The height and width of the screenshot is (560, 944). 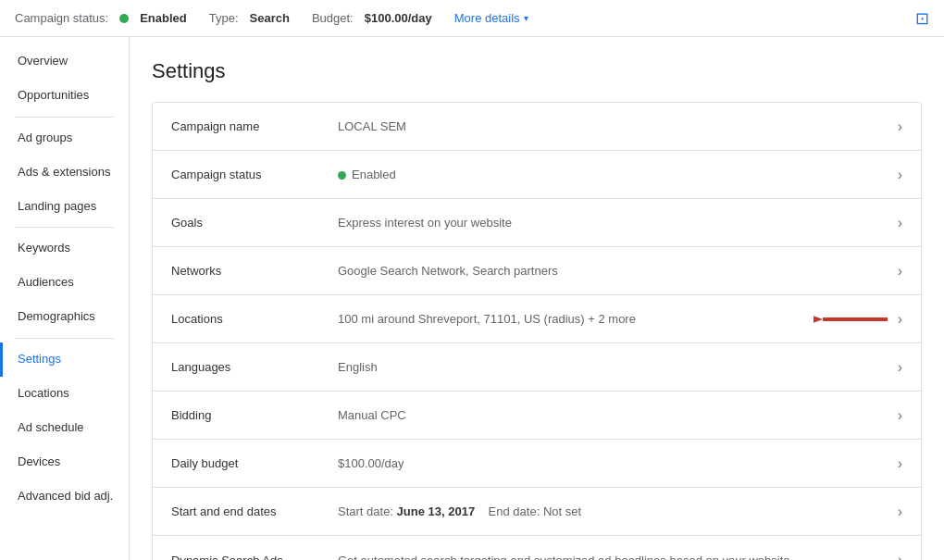 What do you see at coordinates (491, 19) in the screenshot?
I see `more-details-button: More details ▾` at bounding box center [491, 19].